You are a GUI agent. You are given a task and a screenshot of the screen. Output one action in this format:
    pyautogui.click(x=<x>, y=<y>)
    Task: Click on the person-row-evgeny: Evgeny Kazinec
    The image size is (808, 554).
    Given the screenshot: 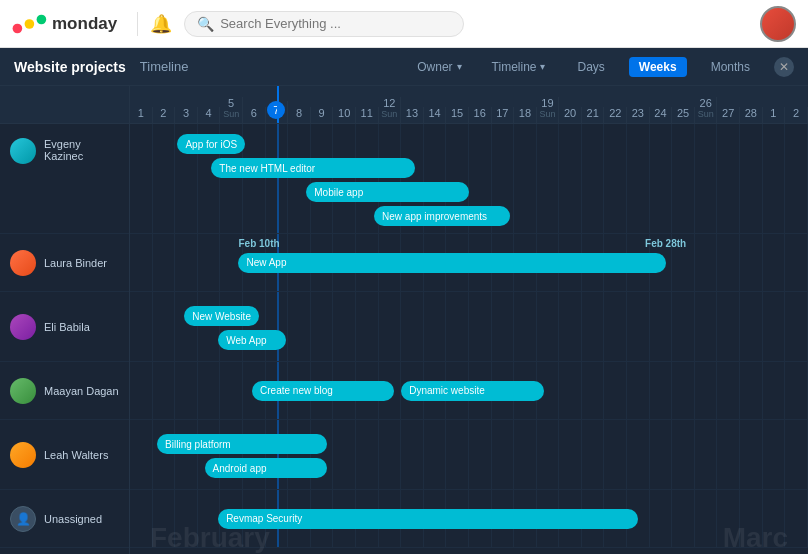 What is the action you would take?
    pyautogui.click(x=64, y=179)
    